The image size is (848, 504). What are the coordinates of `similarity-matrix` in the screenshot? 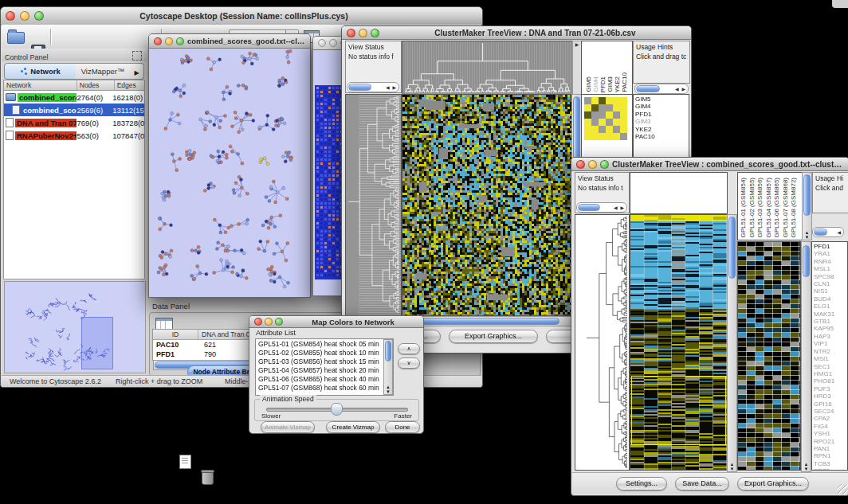 It's located at (606, 119).